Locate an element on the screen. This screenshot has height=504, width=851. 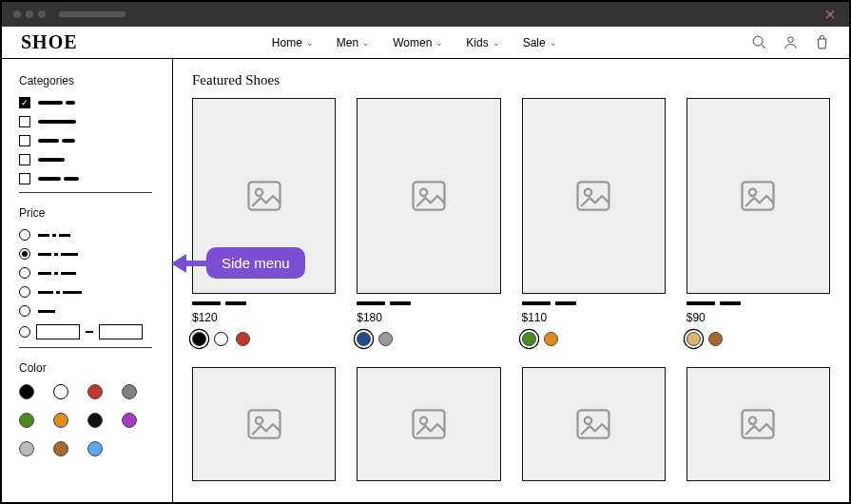
radio-selected-icon is located at coordinates (25, 254).